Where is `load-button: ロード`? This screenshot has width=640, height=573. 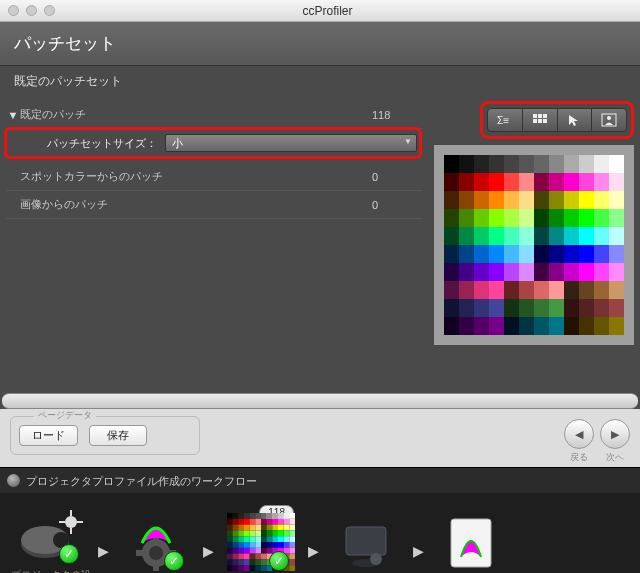 load-button: ロード is located at coordinates (48, 436).